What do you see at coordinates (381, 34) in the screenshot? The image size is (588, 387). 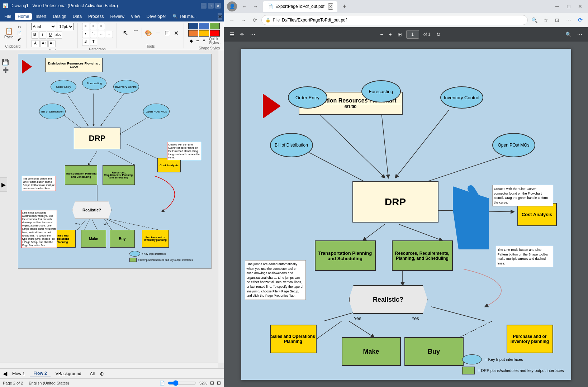 I see `pdf-zoom-out-button: −` at bounding box center [381, 34].